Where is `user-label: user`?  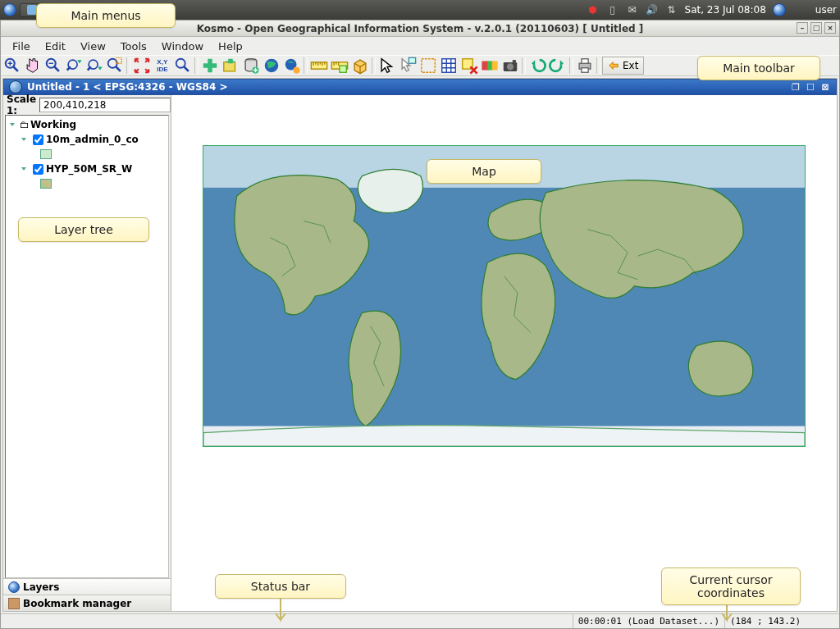
user-label: user is located at coordinates (826, 10).